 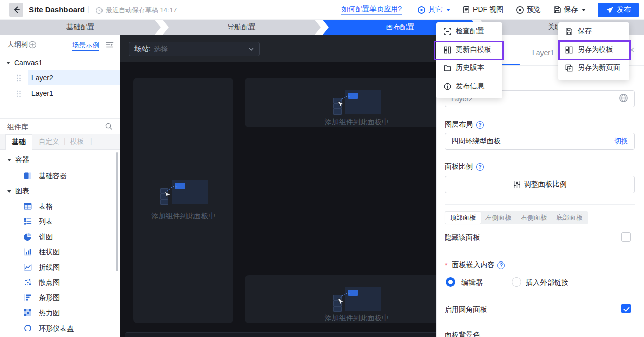 I want to click on preview-button: 预览, so click(x=528, y=10).